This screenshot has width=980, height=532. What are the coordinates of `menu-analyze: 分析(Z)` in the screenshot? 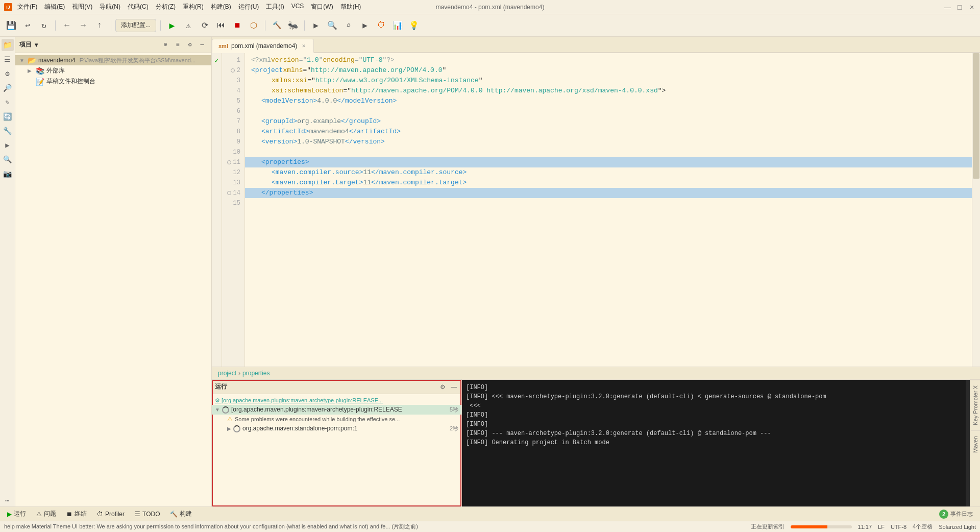 It's located at (165, 7).